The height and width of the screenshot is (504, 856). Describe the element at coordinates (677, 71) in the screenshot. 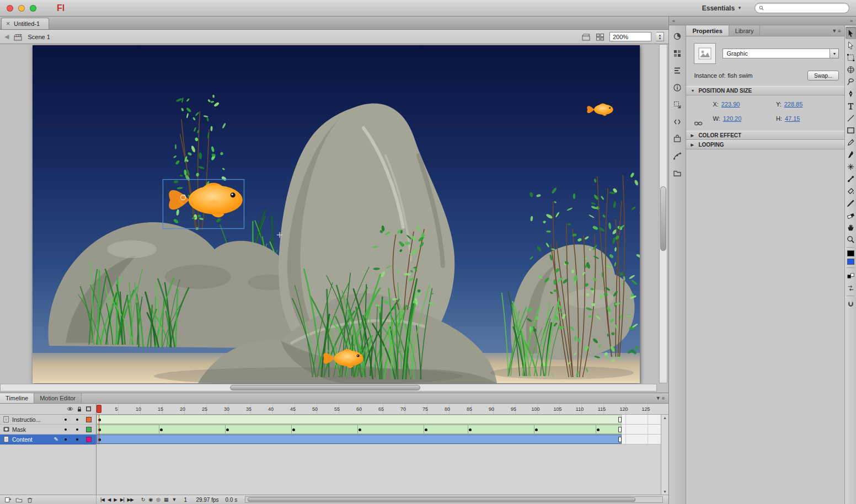

I see `align-panel-icon` at that location.